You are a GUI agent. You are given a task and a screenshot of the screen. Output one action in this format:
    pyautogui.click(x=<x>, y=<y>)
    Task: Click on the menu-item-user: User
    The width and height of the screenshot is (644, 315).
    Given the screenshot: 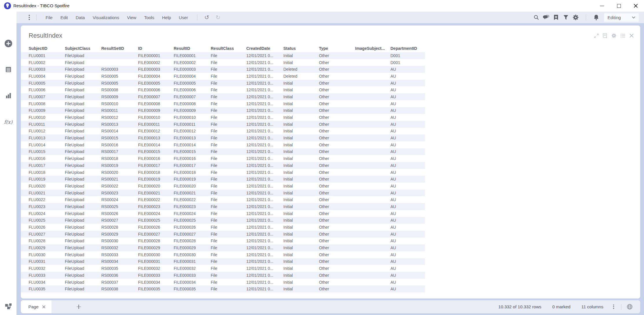 What is the action you would take?
    pyautogui.click(x=184, y=17)
    